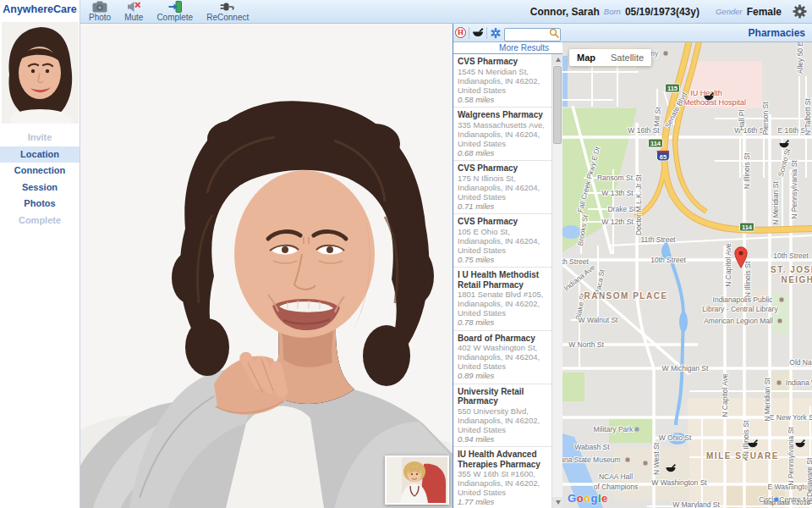 This screenshot has width=812, height=508. I want to click on google-logo: Google, so click(588, 498).